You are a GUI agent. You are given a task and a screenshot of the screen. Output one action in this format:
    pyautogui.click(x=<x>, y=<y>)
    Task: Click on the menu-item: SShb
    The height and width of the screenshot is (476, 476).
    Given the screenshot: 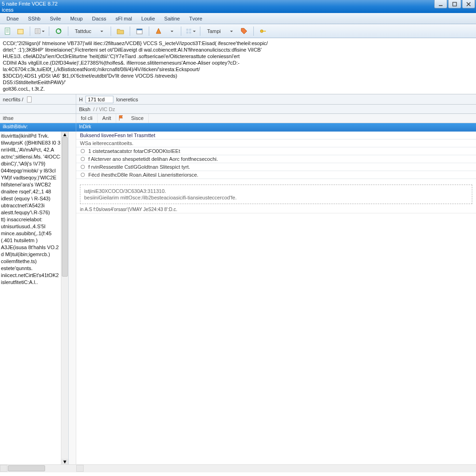 What is the action you would take?
    pyautogui.click(x=34, y=19)
    